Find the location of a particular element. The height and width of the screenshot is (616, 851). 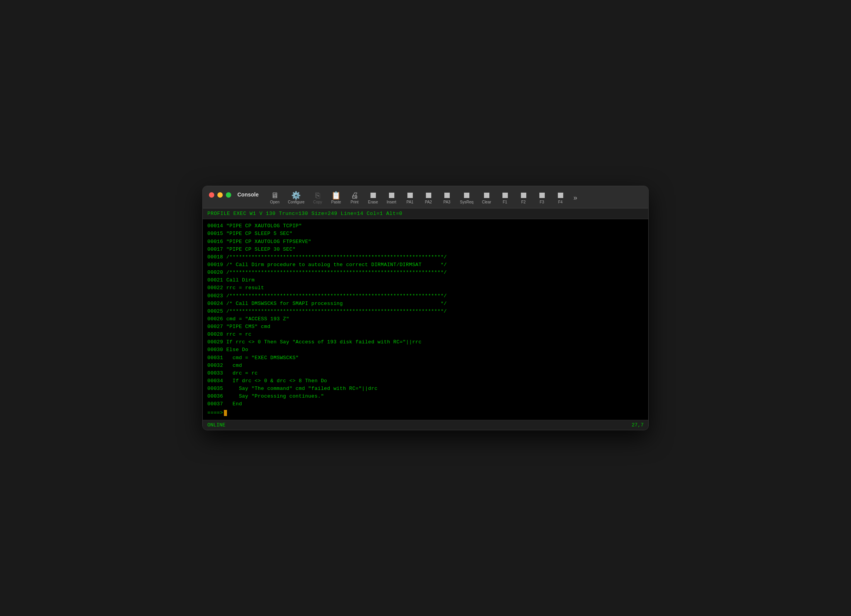

terminal-line: 00019 /* Call Dirm procedure to autolog … is located at coordinates (425, 265).